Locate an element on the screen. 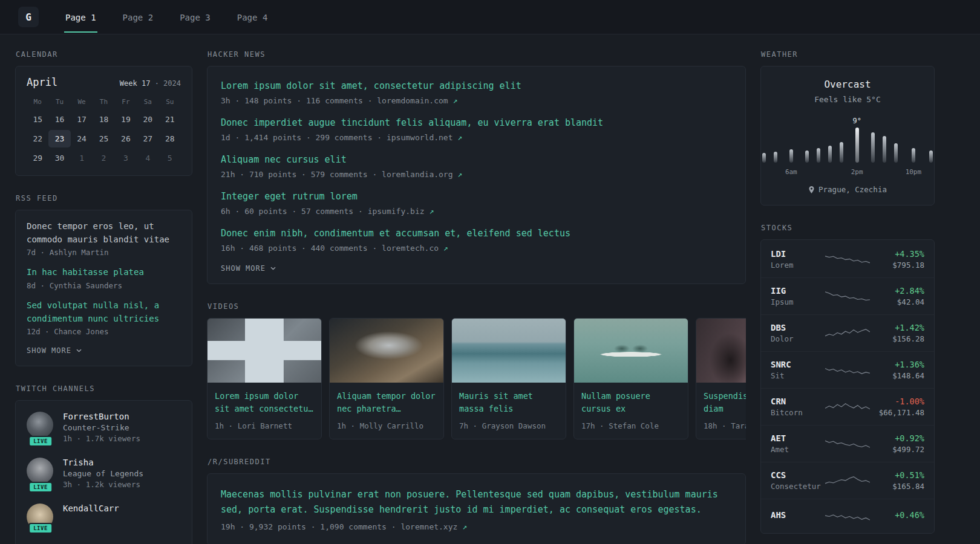 This screenshot has width=980, height=544. external-link-icon: ↗ is located at coordinates (460, 174).